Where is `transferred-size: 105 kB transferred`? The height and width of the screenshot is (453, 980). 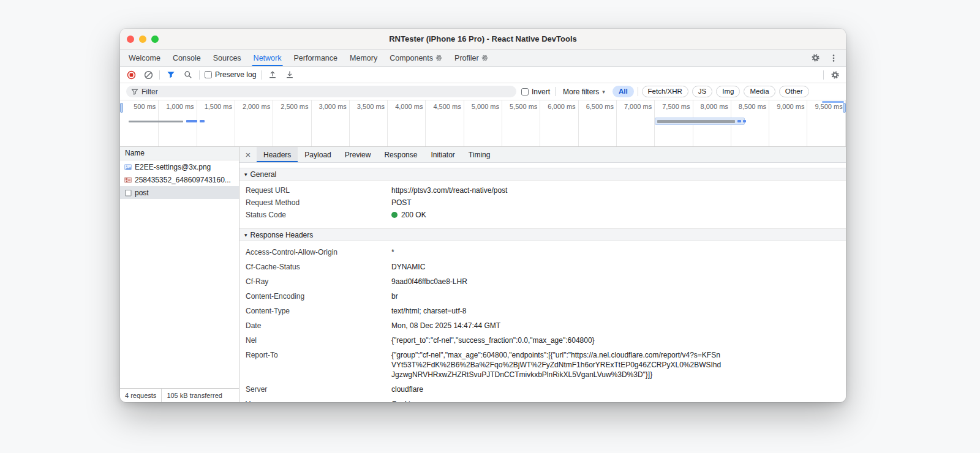 transferred-size: 105 kB transferred is located at coordinates (195, 395).